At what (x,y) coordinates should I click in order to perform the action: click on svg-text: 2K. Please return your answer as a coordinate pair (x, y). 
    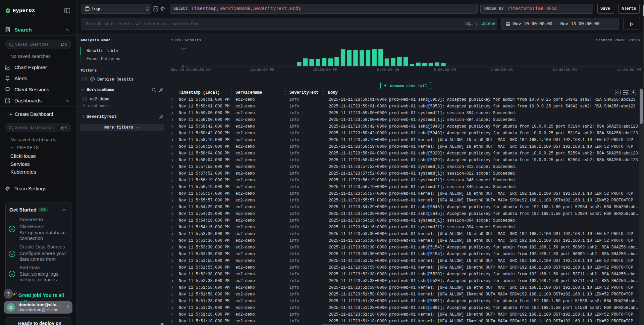
    Looking at the image, I should click on (182, 49).